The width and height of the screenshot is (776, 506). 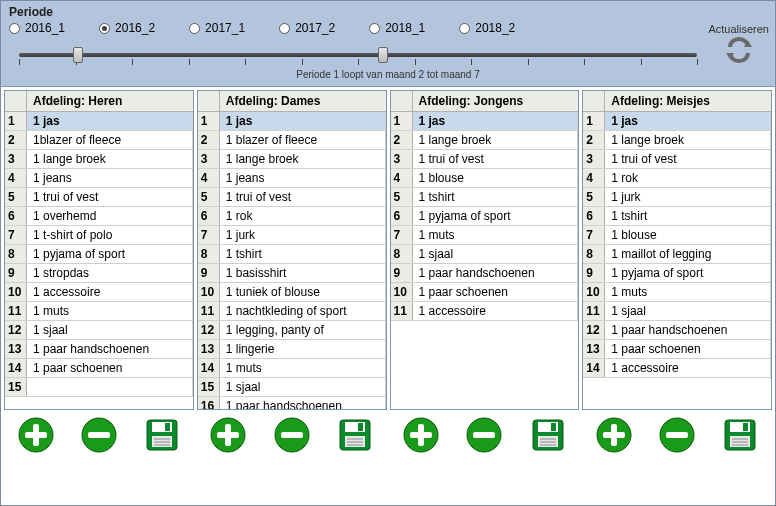 I want to click on table-row: 91 basisshirt, so click(x=292, y=274).